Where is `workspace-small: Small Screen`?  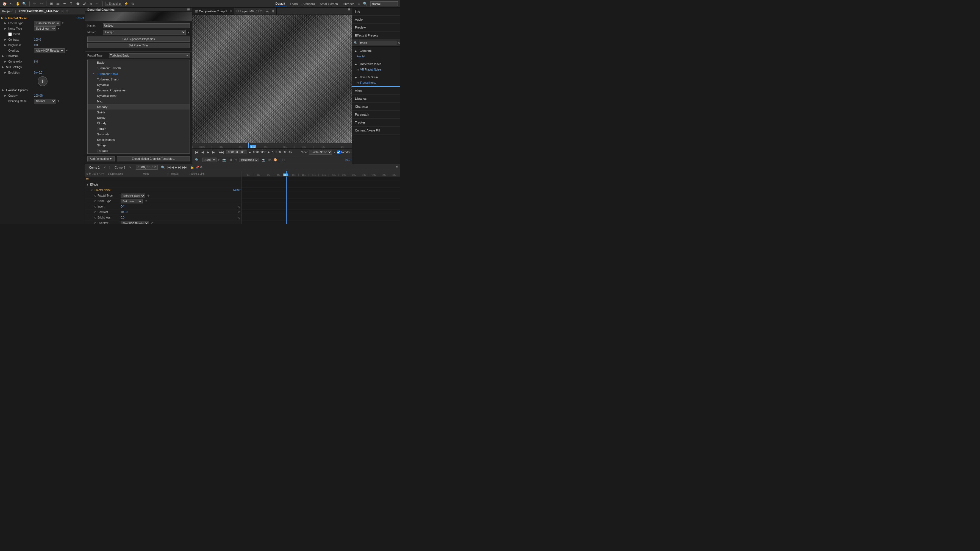 workspace-small: Small Screen is located at coordinates (329, 4).